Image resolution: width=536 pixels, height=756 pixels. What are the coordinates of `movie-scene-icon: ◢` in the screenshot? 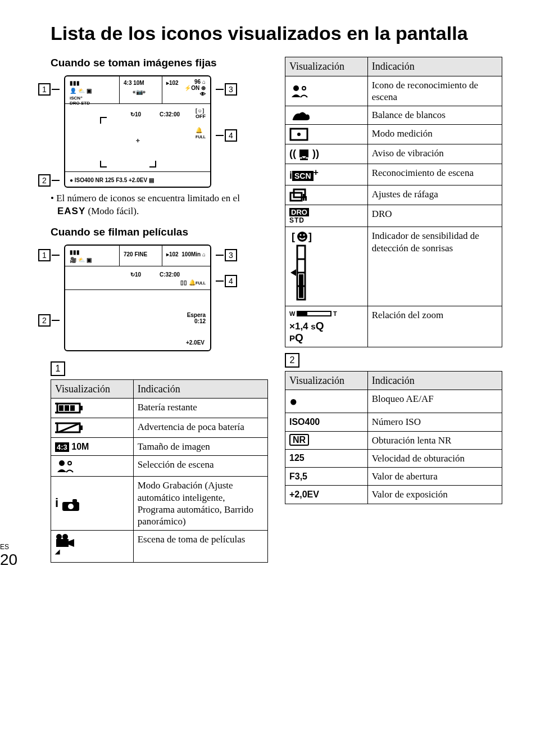 It's located at (92, 546).